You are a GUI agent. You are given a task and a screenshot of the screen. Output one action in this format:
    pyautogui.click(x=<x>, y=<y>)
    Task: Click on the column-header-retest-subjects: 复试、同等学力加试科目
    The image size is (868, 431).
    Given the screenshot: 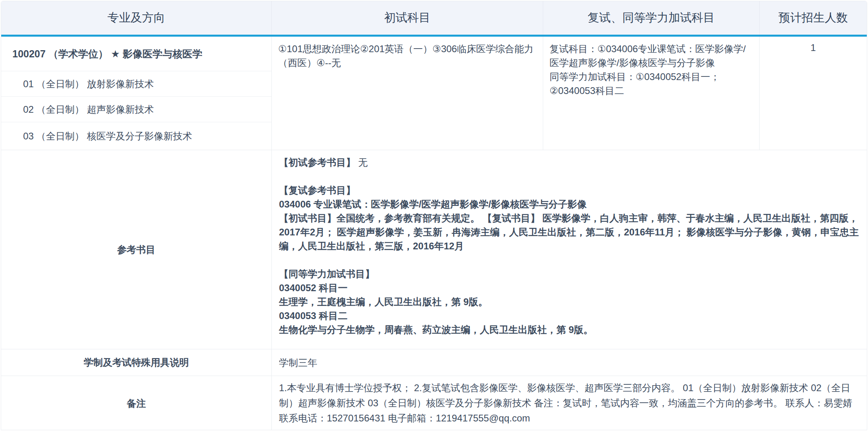 What is the action you would take?
    pyautogui.click(x=651, y=18)
    